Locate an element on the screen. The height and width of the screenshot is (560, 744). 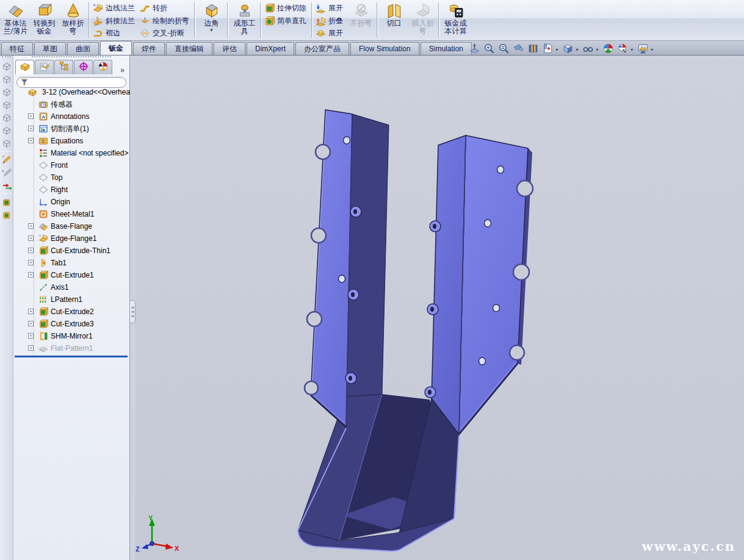
panel-tab-dimxpertmanager is located at coordinates (83, 67).